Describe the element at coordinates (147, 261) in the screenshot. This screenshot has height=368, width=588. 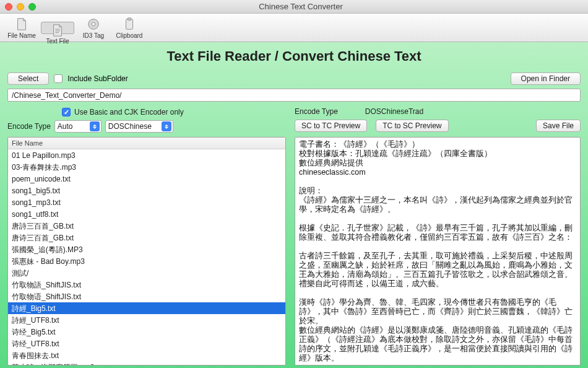
I see `list-item: 張惠妹 - Bad Boy.mp3` at that location.